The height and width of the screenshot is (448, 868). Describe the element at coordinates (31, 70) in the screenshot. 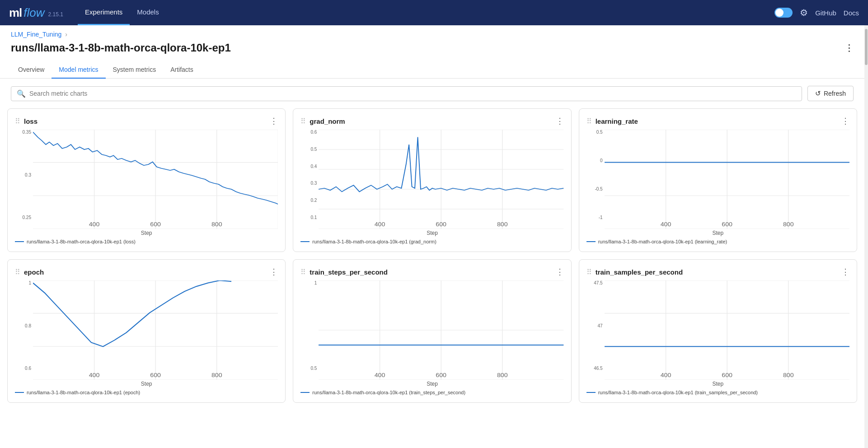

I see `tab-overview: Overview` at that location.